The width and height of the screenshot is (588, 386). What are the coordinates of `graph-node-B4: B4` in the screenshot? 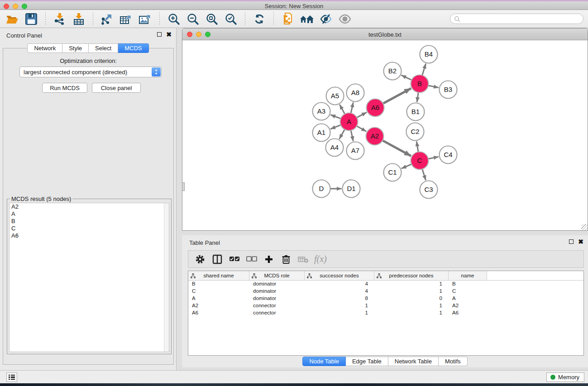 It's located at (429, 54).